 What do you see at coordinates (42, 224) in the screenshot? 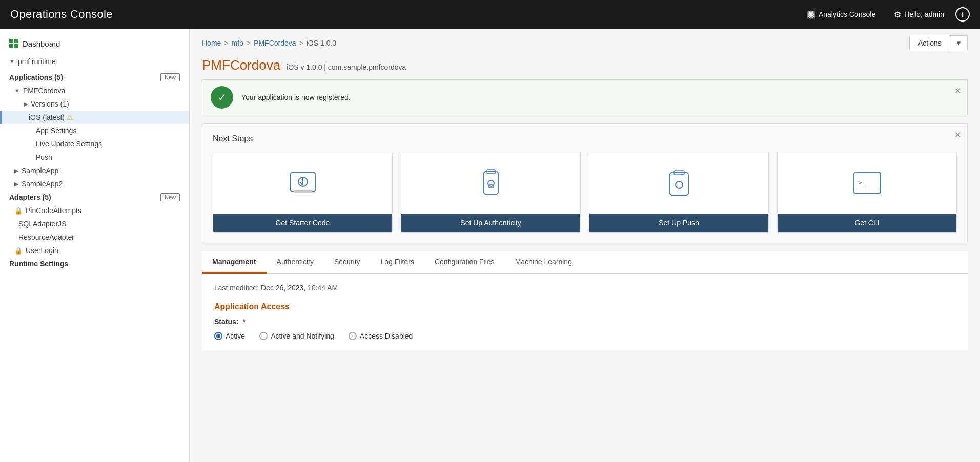
I see `sqladapter-label: SQLAdapterJS` at bounding box center [42, 224].